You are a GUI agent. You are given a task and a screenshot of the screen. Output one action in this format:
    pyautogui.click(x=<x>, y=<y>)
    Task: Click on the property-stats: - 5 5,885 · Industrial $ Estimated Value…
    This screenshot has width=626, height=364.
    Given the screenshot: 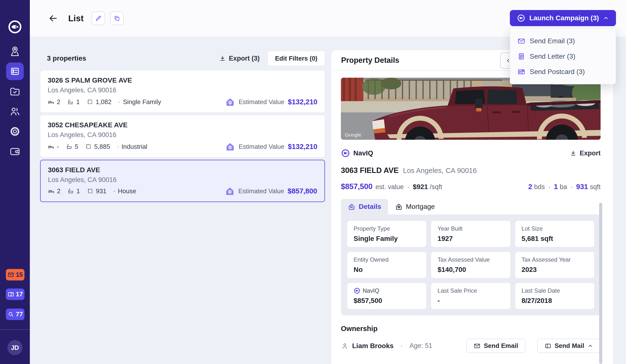 What is the action you would take?
    pyautogui.click(x=183, y=146)
    